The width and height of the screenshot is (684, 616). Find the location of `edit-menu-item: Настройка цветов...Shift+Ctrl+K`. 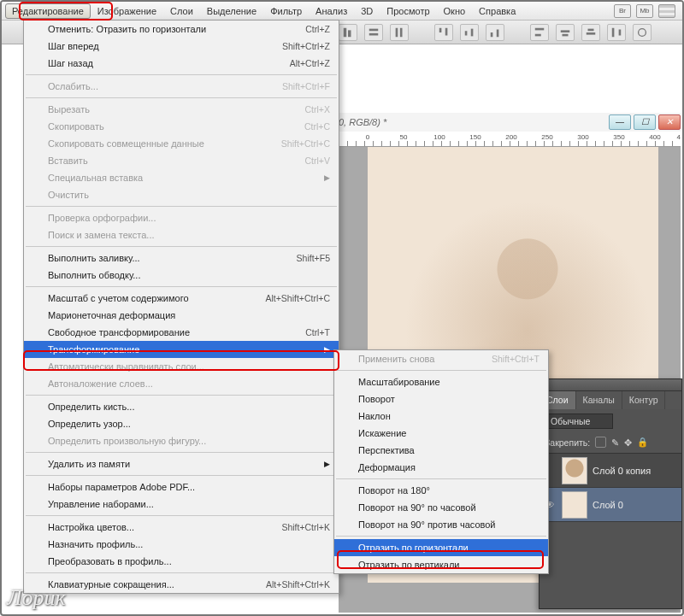

edit-menu-item: Настройка цветов...Shift+Ctrl+K is located at coordinates (181, 527).